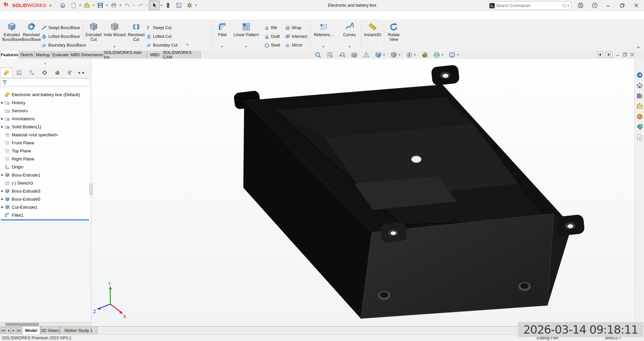 The width and height of the screenshot is (644, 341). What do you see at coordinates (294, 45) in the screenshot?
I see `mirror-button: Mirror` at bounding box center [294, 45].